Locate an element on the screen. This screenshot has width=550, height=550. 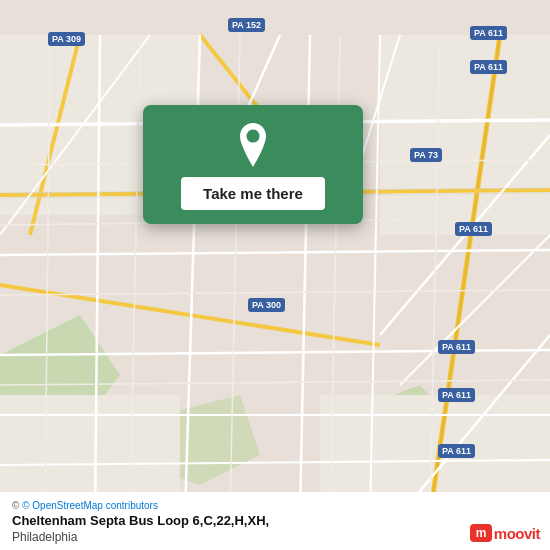
copyright-symbol: © is located at coordinates (16, 506).